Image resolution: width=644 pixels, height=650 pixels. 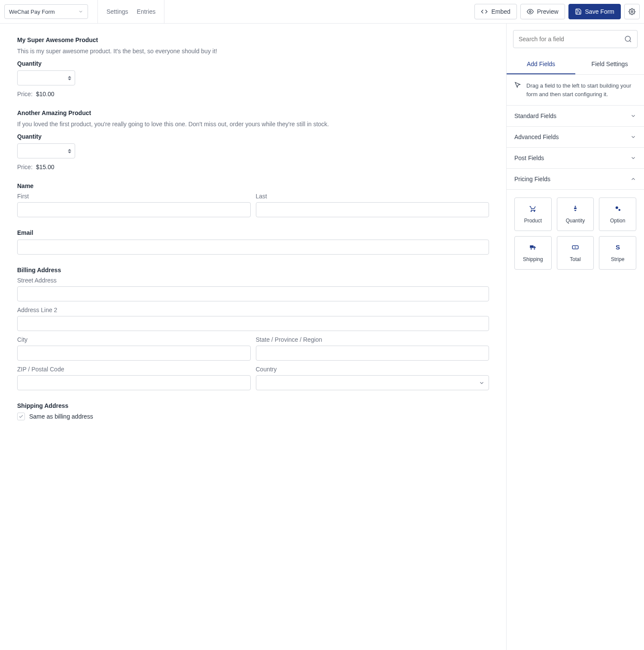 I want to click on cart-icon, so click(x=533, y=209).